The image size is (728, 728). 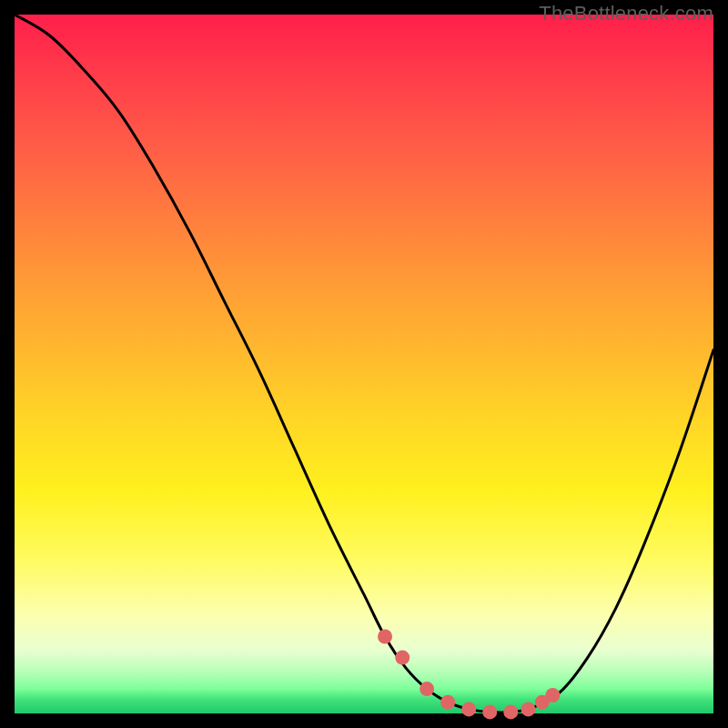 What do you see at coordinates (469, 675) in the screenshot?
I see `optimal-range-markers` at bounding box center [469, 675].